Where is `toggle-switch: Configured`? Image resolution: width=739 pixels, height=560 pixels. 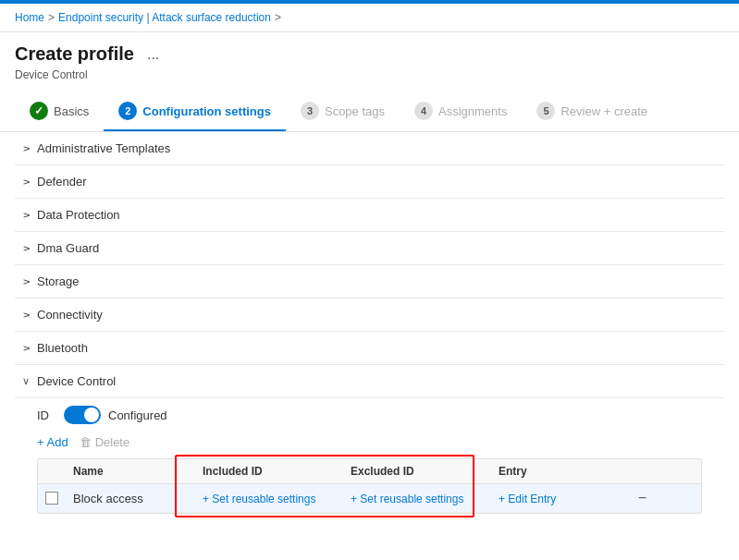 toggle-switch: Configured is located at coordinates (116, 415).